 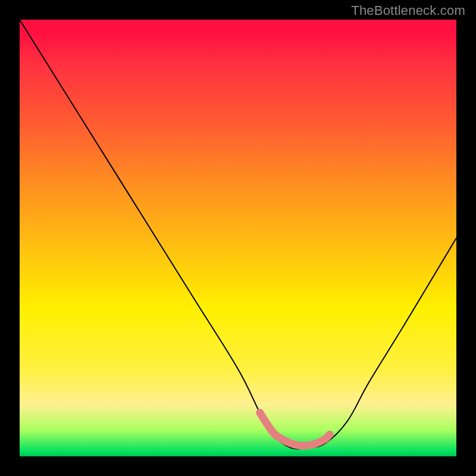 I want to click on watermark-text: TheBottleneck.com, so click(x=408, y=11).